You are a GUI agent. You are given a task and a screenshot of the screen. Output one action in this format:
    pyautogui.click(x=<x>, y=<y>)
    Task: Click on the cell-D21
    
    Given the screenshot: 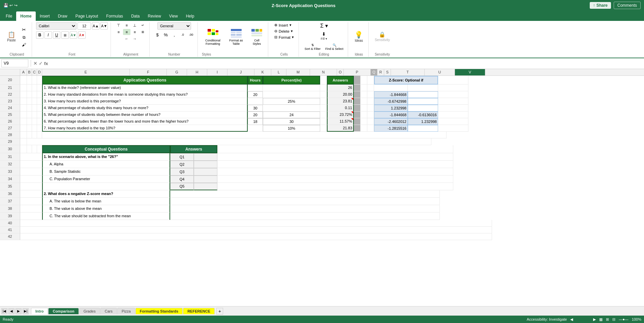 What is the action you would take?
    pyautogui.click(x=40, y=88)
    